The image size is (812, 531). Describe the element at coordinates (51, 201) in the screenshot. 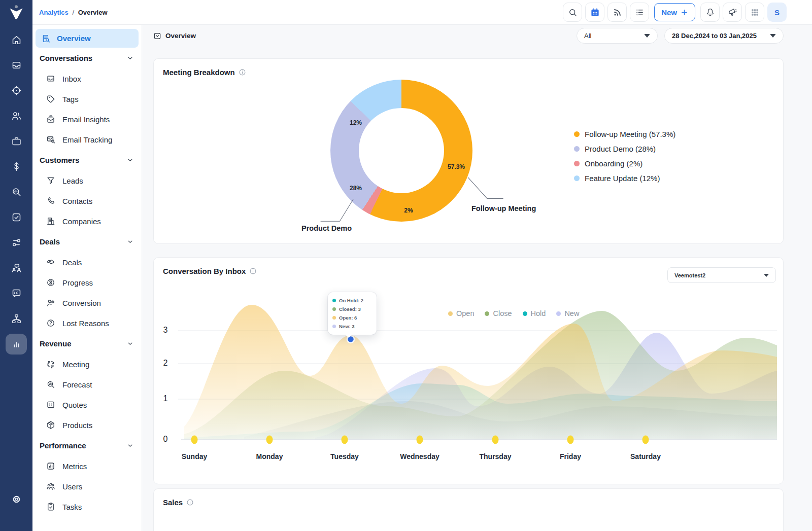

I see `phone-icon` at that location.